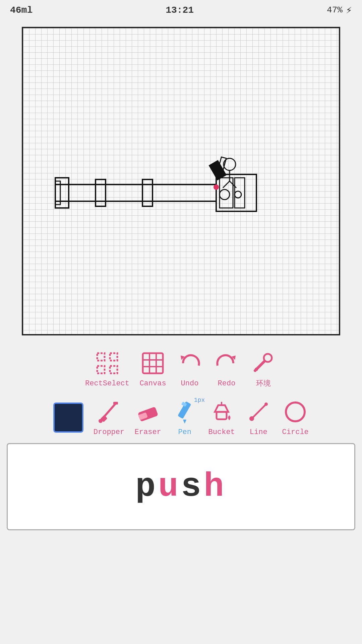 The width and height of the screenshot is (362, 644). I want to click on bucket-label: Bucket, so click(222, 432).